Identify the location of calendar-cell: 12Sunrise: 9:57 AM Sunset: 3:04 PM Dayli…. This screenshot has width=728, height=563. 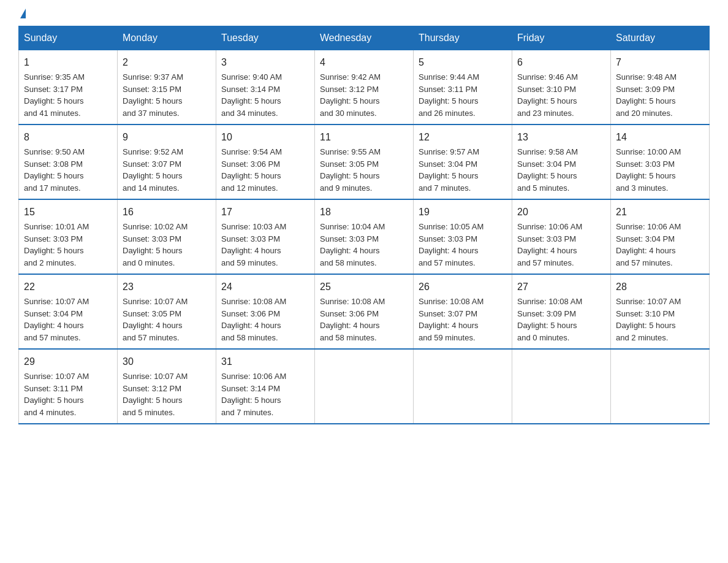
(463, 162).